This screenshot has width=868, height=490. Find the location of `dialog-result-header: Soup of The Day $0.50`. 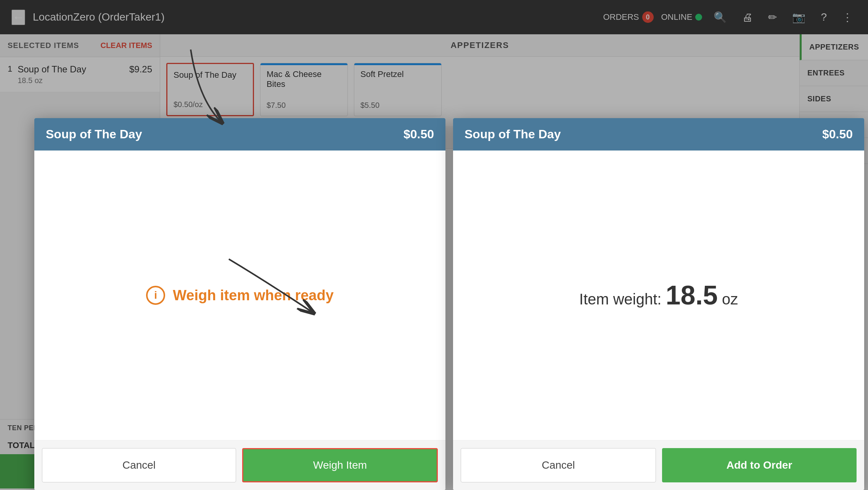

dialog-result-header: Soup of The Day $0.50 is located at coordinates (659, 134).